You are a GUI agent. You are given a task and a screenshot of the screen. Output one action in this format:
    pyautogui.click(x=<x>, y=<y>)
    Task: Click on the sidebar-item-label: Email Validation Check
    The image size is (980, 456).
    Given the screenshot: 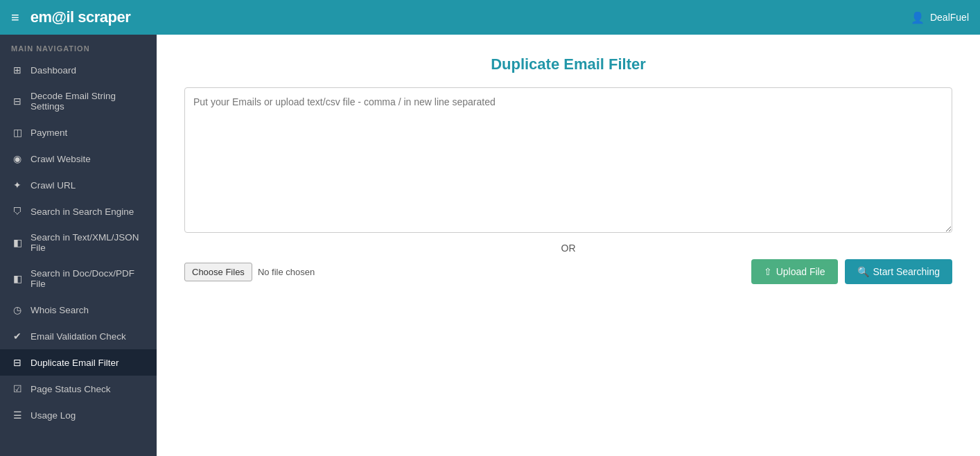 What is the action you would take?
    pyautogui.click(x=78, y=337)
    